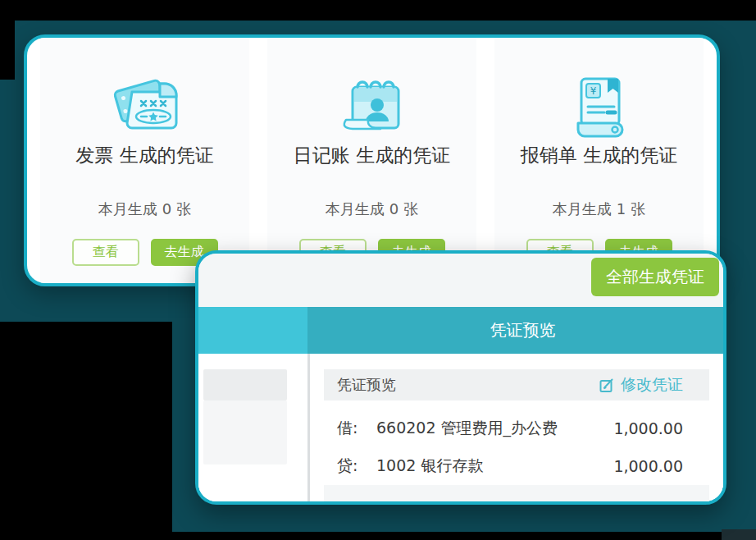 Image resolution: width=756 pixels, height=540 pixels. Describe the element at coordinates (495, 428) in the screenshot. I see `entry-account: 660202 管理费用_办公费` at that location.